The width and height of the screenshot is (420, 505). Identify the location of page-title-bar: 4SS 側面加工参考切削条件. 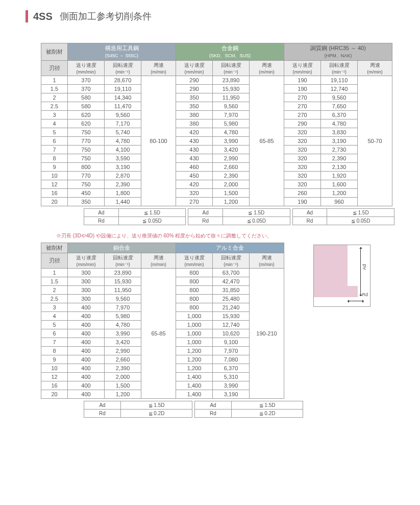
(210, 16).